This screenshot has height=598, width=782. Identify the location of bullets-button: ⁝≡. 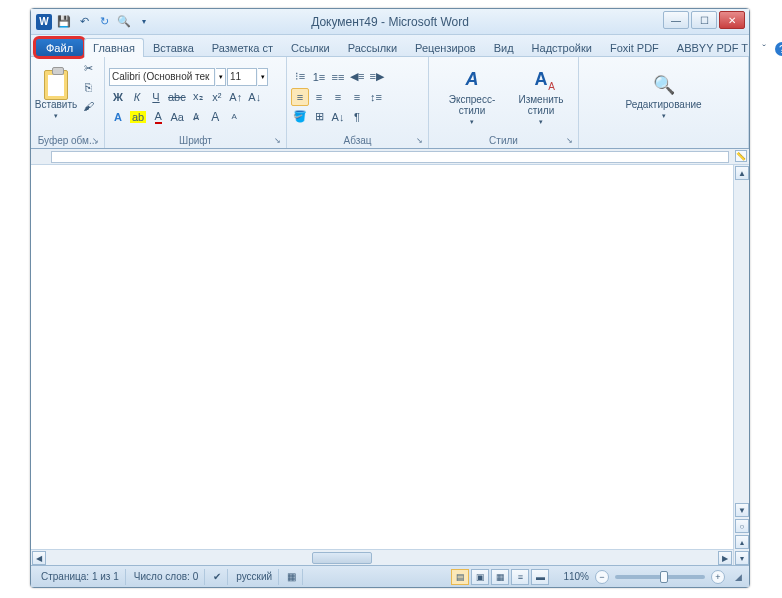
(300, 77).